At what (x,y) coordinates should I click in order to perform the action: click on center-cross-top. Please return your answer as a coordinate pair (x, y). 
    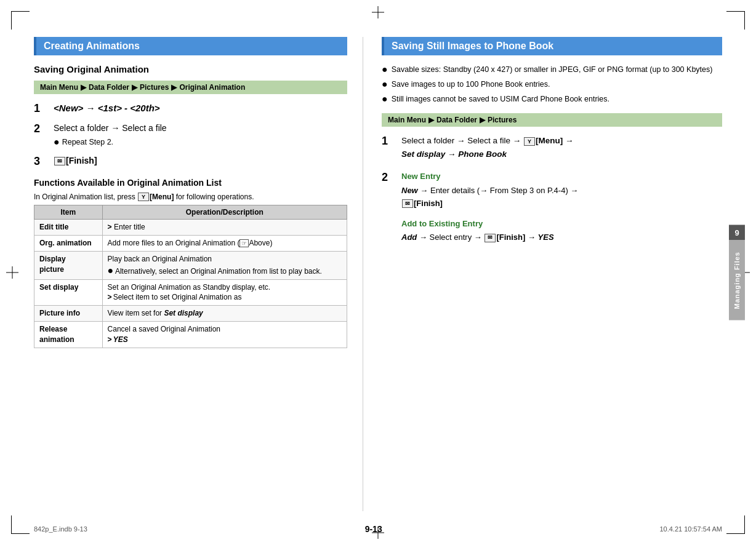
    Looking at the image, I should click on (378, 12).